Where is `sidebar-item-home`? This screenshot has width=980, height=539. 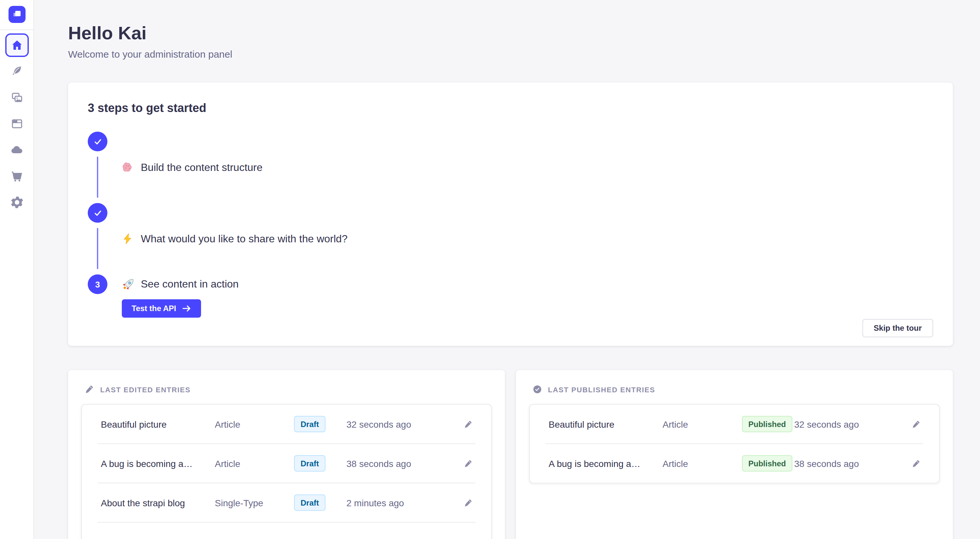 sidebar-item-home is located at coordinates (17, 45).